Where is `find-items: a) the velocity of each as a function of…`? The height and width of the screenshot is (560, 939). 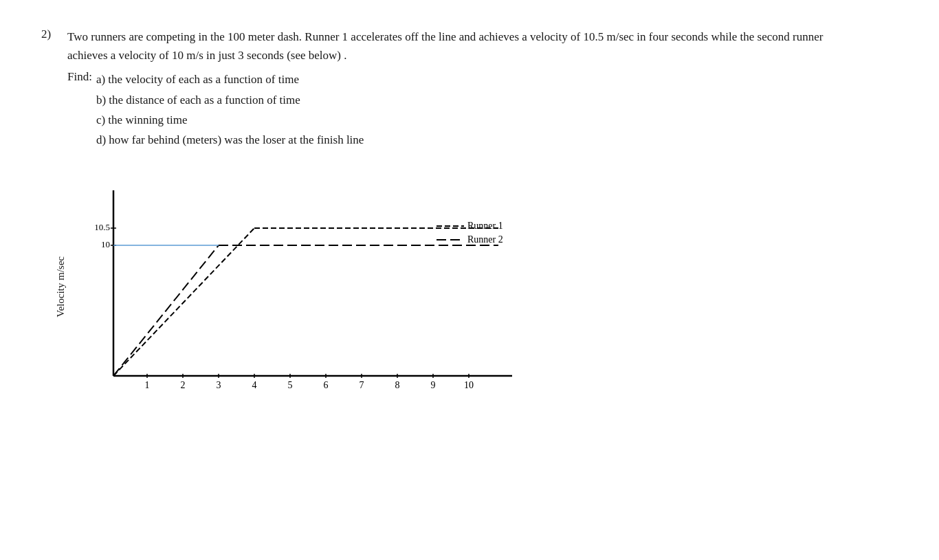 find-items: a) the velocity of each as a function of… is located at coordinates (230, 110).